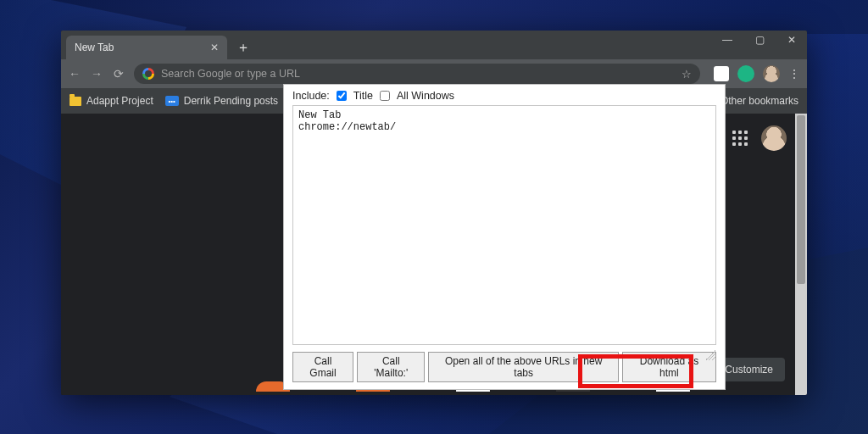 The width and height of the screenshot is (868, 434). I want to click on other-bookmarks: Other bookmarks, so click(760, 101).